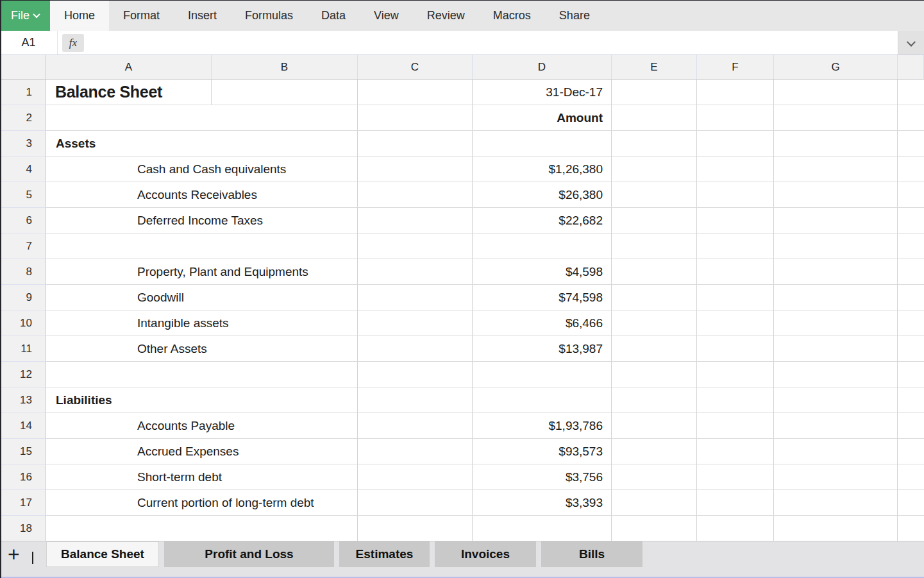 This screenshot has height=578, width=924. Describe the element at coordinates (202, 272) in the screenshot. I see `cell-a8: Property, Plant and Equipments` at that location.